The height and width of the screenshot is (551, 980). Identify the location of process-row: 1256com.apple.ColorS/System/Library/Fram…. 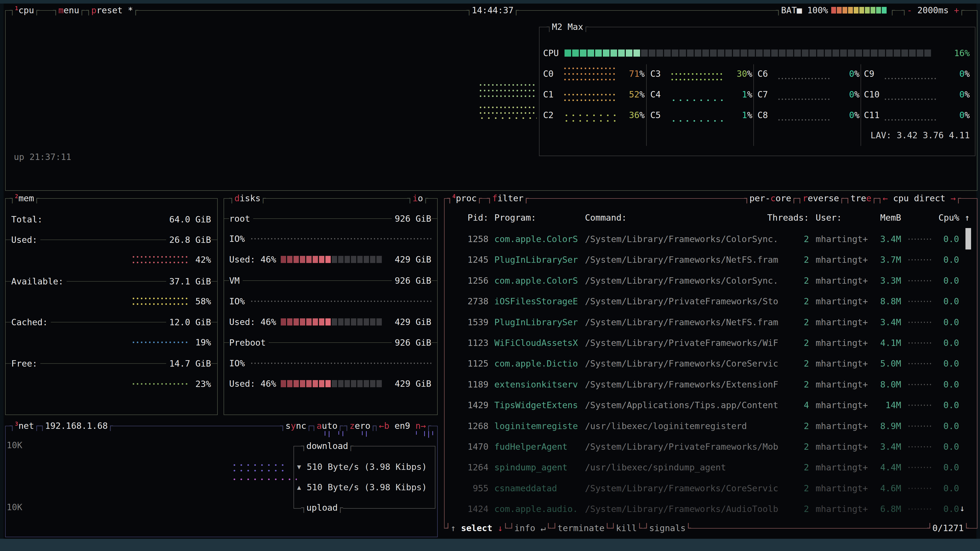
(704, 281).